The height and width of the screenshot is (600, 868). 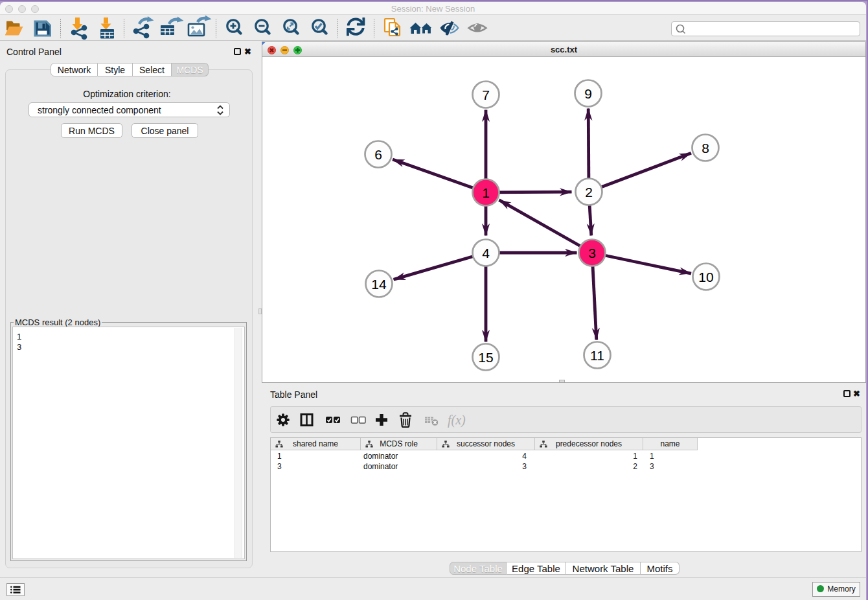 I want to click on svg-text: f(x), so click(x=457, y=420).